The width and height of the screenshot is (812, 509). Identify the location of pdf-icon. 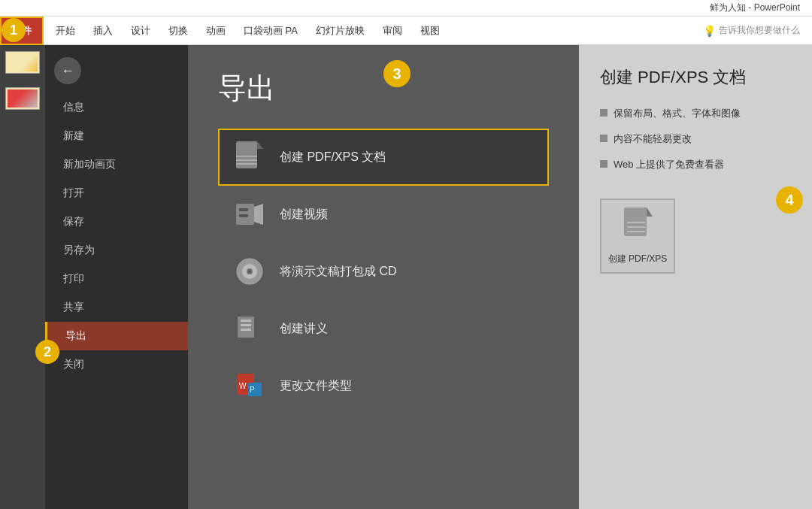
(250, 157).